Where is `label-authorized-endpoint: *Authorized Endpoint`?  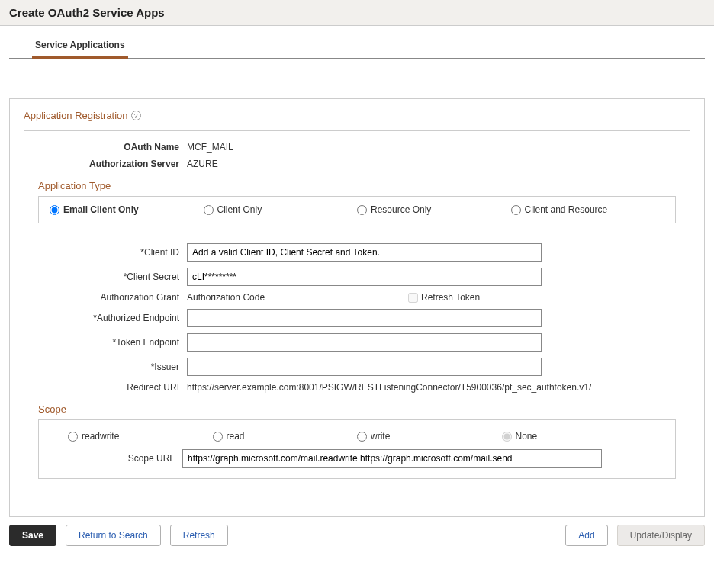 label-authorized-endpoint: *Authorized Endpoint is located at coordinates (113, 318).